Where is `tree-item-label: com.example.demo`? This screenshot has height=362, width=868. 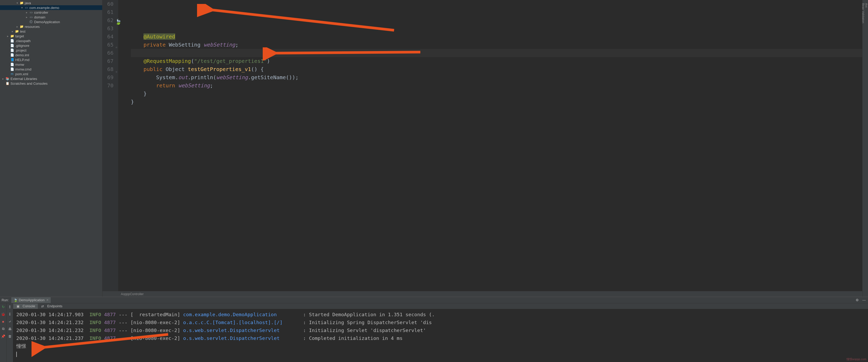
tree-item-label: com.example.demo is located at coordinates (44, 8).